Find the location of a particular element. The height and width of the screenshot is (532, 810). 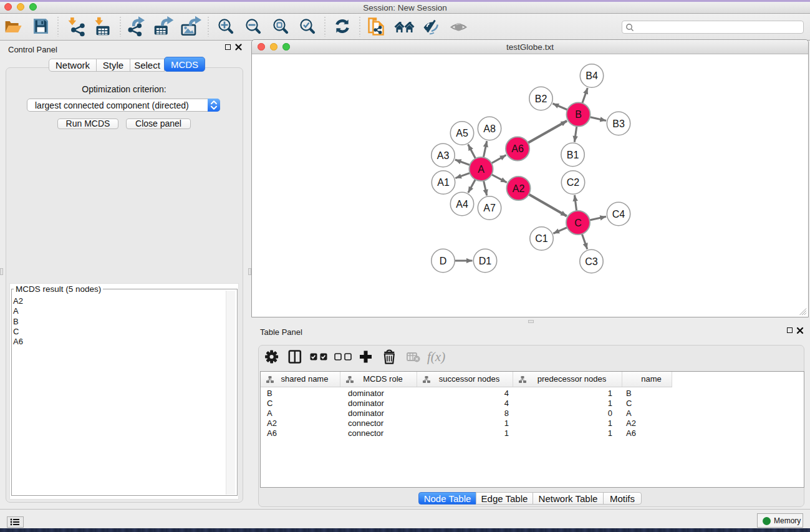

svg-text: B3 is located at coordinates (619, 123).